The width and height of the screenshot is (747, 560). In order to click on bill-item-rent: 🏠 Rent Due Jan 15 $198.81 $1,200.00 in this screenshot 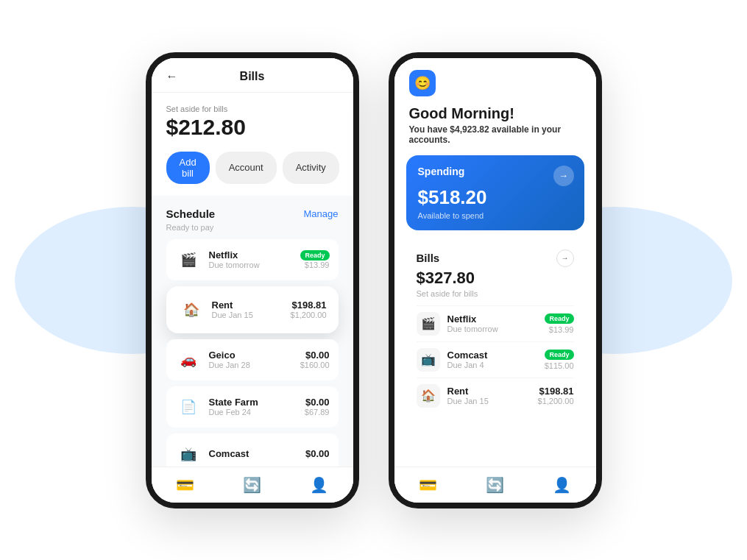, I will do `click(252, 310)`.